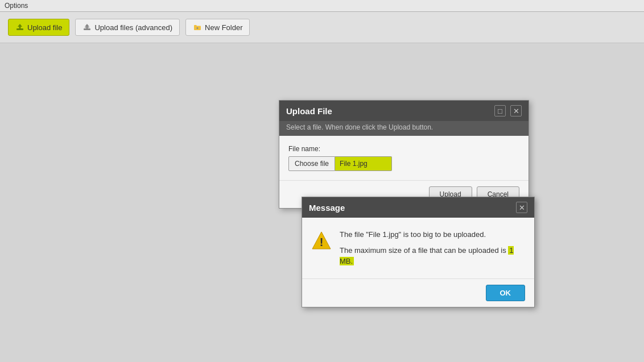 Image resolution: width=644 pixels, height=362 pixels. What do you see at coordinates (321, 240) in the screenshot?
I see `warning-icon: !` at bounding box center [321, 240].